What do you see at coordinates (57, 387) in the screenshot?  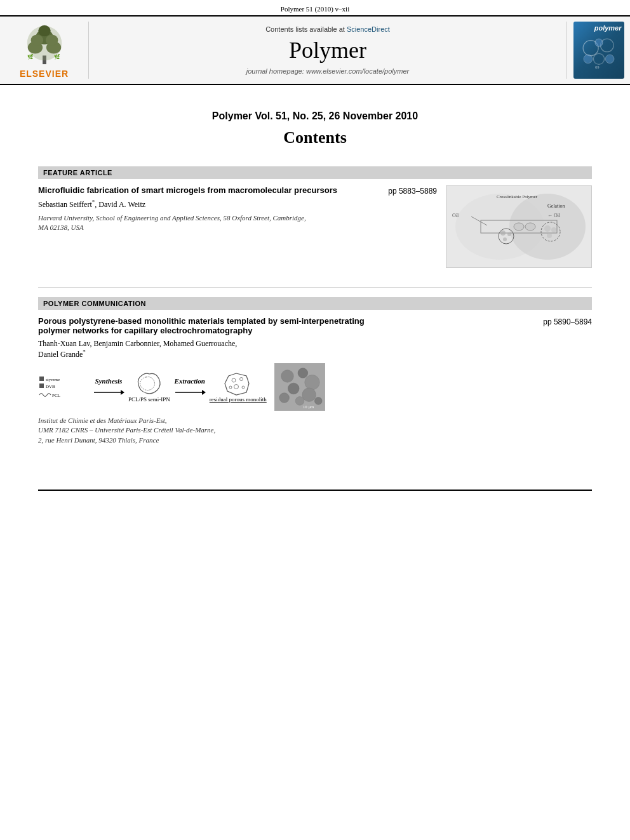 I see `reagent-dots-icon: styreme DVB PCL` at bounding box center [57, 387].